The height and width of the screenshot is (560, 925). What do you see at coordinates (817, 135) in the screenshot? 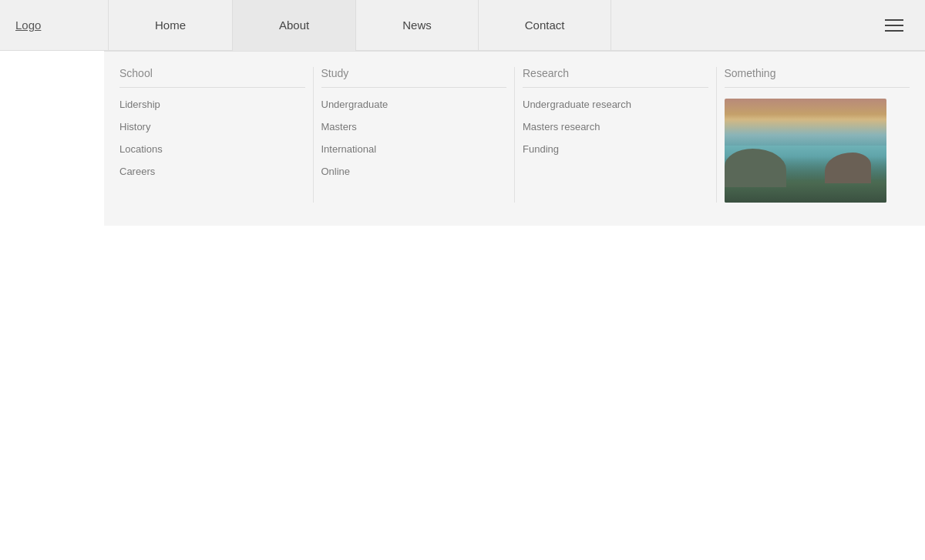
I see `mega-col-something: Something` at bounding box center [817, 135].